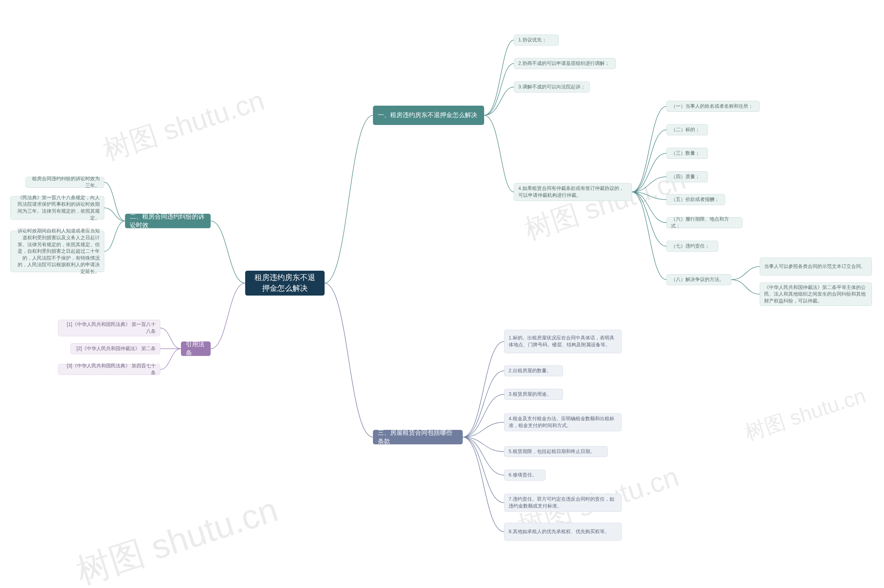 This screenshot has height=588, width=884. Describe the element at coordinates (552, 87) in the screenshot. I see `s1-item-3: 3.调解不成的可以向法院起诉；` at that location.